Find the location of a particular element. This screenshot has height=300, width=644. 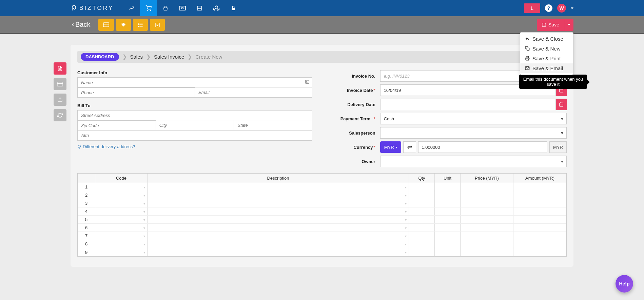

street-input is located at coordinates (195, 115).